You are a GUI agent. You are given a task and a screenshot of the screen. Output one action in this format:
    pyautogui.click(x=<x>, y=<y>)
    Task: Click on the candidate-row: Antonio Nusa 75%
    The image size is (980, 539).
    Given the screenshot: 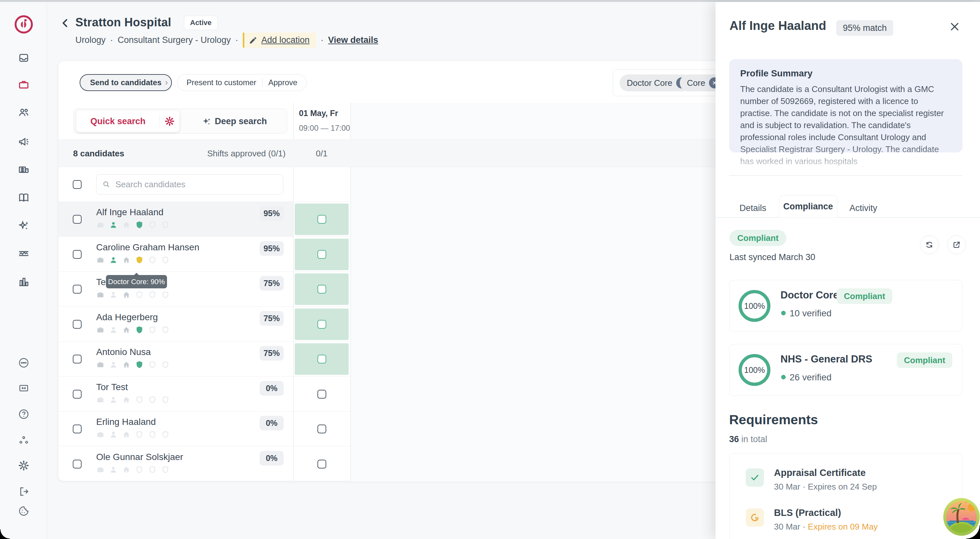 What is the action you would take?
    pyautogui.click(x=205, y=359)
    